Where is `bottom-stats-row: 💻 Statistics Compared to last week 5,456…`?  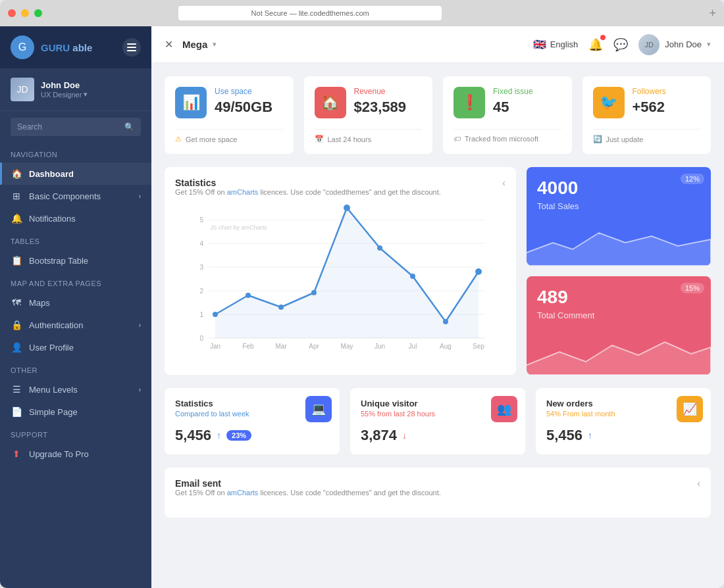 bottom-stats-row: 💻 Statistics Compared to last week 5,456… is located at coordinates (438, 421).